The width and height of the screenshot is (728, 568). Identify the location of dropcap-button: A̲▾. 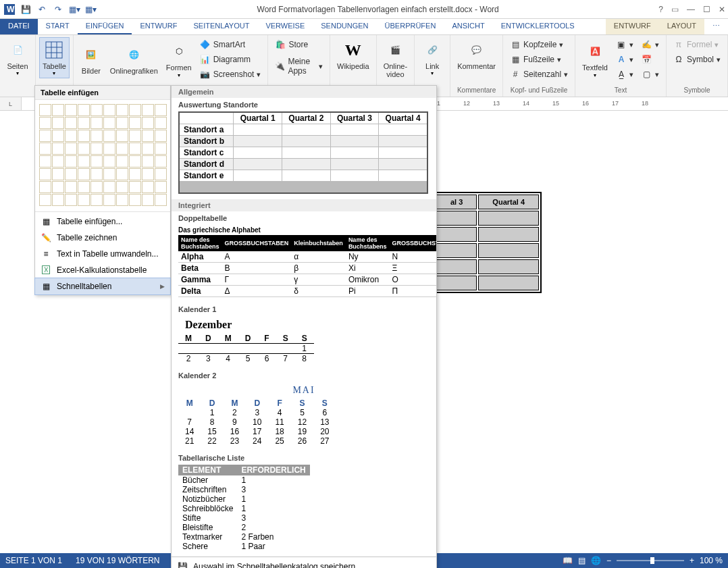
(625, 74).